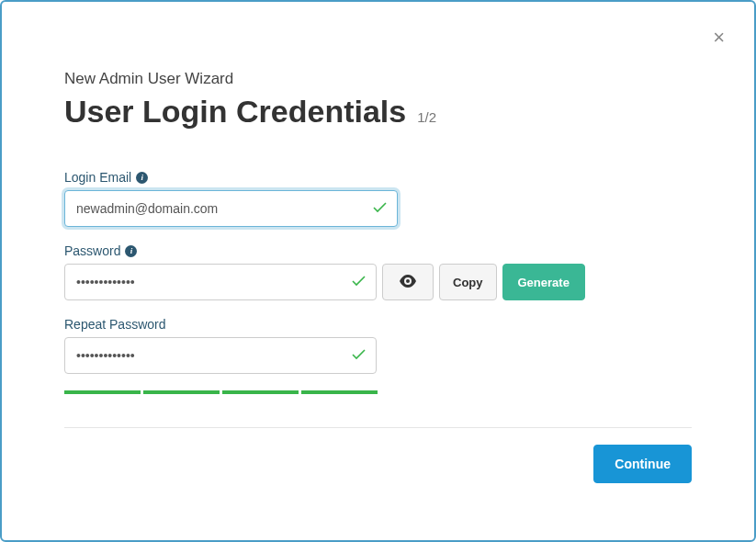  I want to click on password-input, so click(220, 282).